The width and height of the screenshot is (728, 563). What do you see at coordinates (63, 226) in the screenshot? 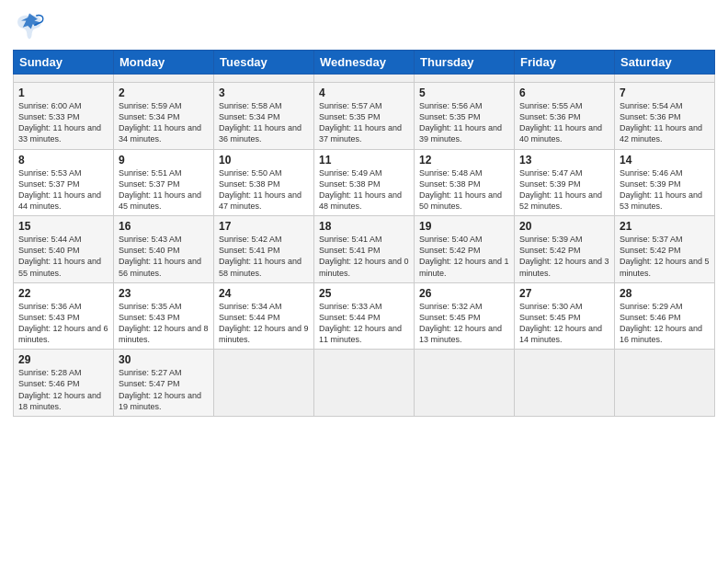
I see `day-number: 15` at bounding box center [63, 226].